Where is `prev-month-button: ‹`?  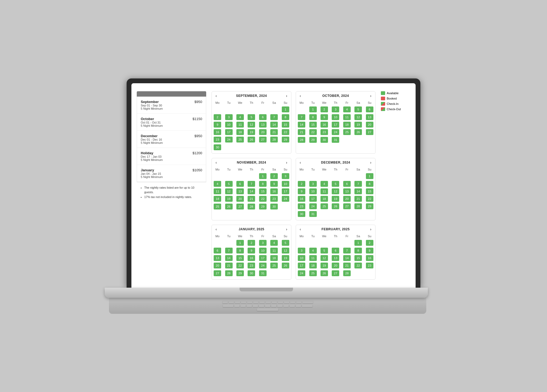
prev-month-button: ‹ is located at coordinates (300, 229).